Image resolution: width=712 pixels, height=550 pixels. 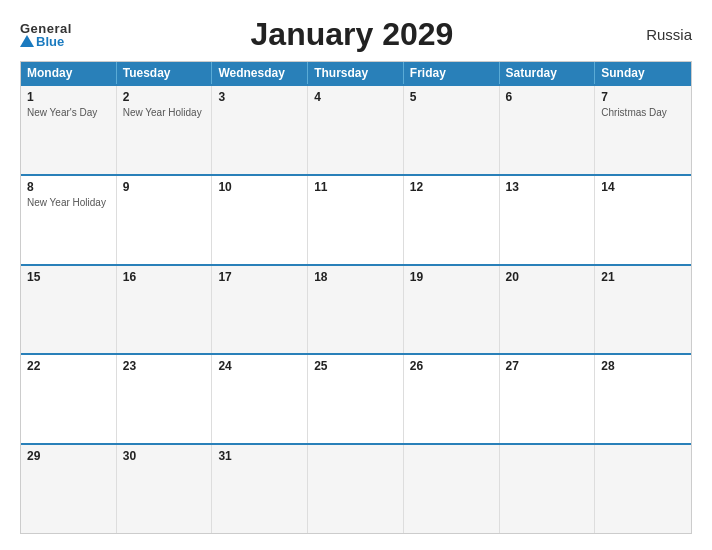 I want to click on calendar-cell: 30, so click(x=165, y=489).